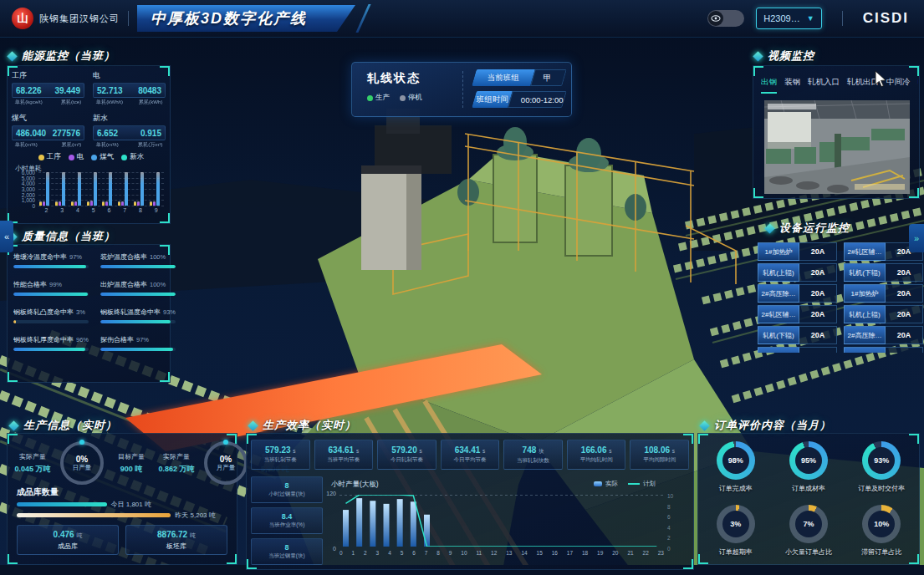 The width and height of the screenshot is (924, 575). I want to click on gauge-actual: 实际产量0.045 万吨, so click(33, 463).